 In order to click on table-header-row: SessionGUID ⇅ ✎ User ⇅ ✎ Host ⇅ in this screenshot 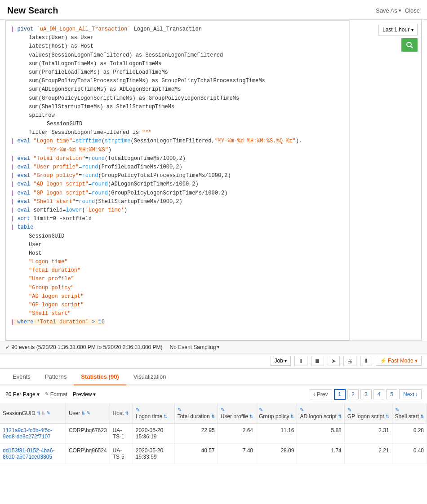, I will do `click(214, 413)`.